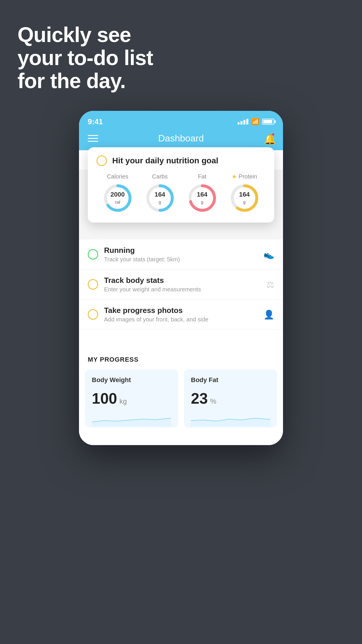  What do you see at coordinates (131, 380) in the screenshot?
I see `body-weight-card-title: Body Weight` at bounding box center [131, 380].